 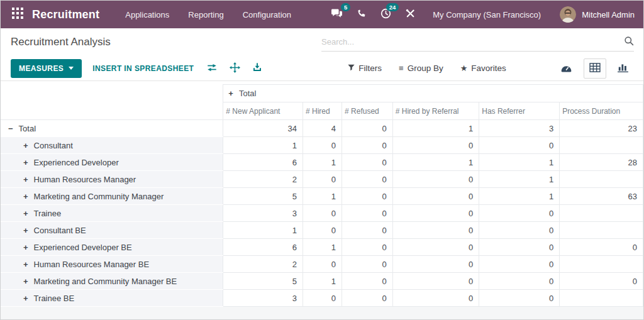 What do you see at coordinates (433, 94) in the screenshot?
I see `pivot-column-group-header: +Total` at bounding box center [433, 94].